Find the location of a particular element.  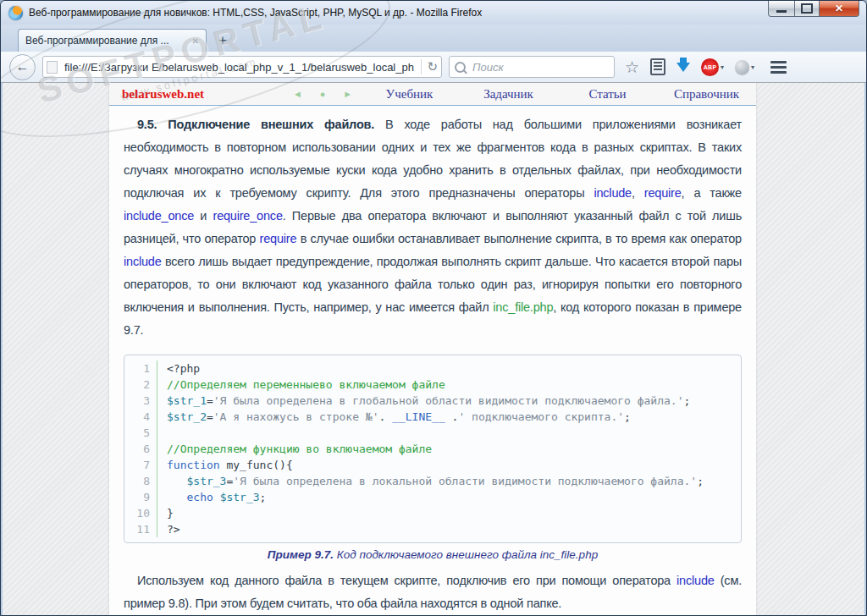

code-text: //Определяем функцию во включаемом файле is located at coordinates (295, 448).